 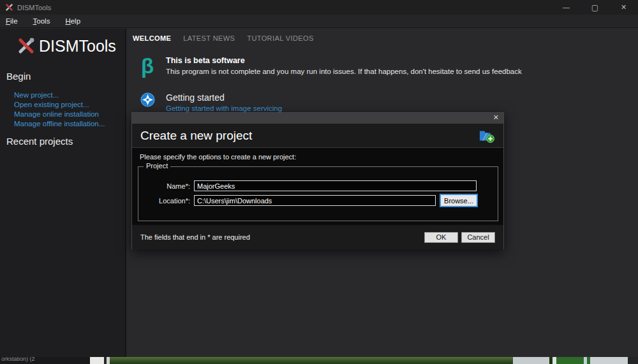 What do you see at coordinates (66, 76) in the screenshot?
I see `begin-heading: Begin` at bounding box center [66, 76].